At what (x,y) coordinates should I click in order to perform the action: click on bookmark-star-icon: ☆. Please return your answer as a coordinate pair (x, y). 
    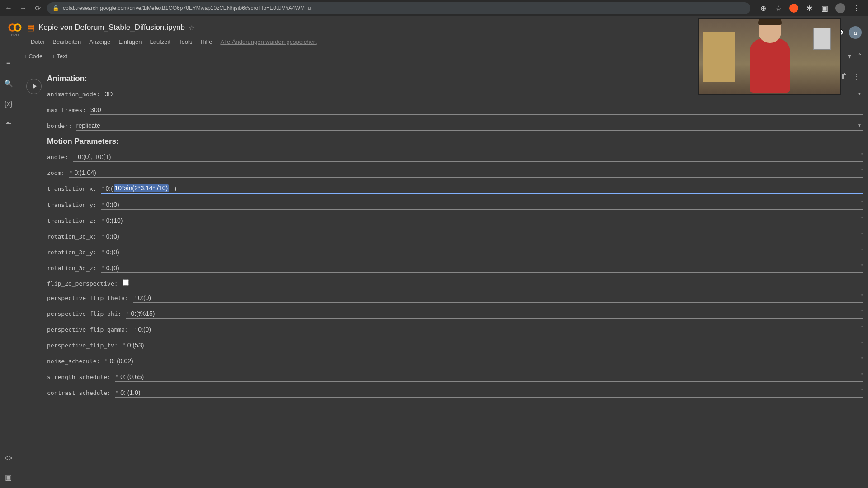
    Looking at the image, I should click on (778, 8).